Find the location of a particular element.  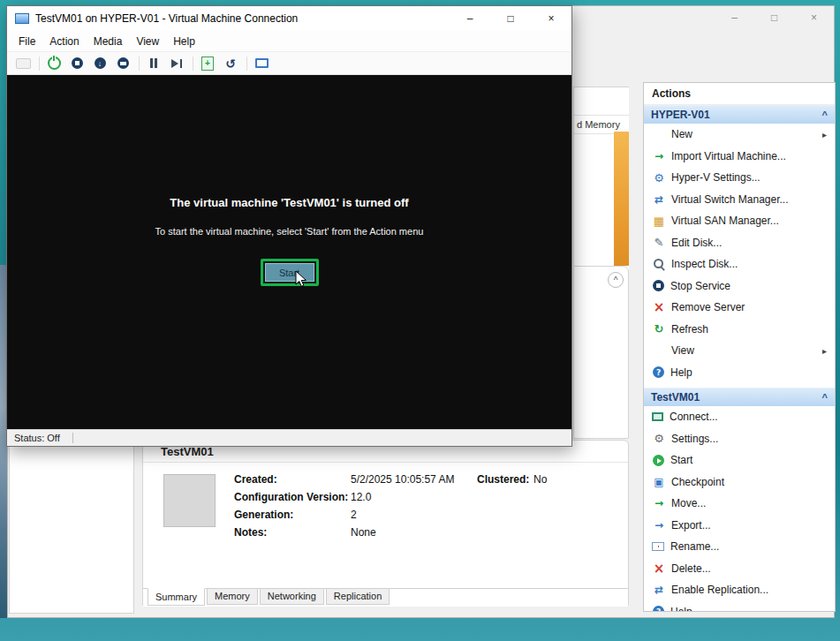

delete-icon is located at coordinates (659, 569).